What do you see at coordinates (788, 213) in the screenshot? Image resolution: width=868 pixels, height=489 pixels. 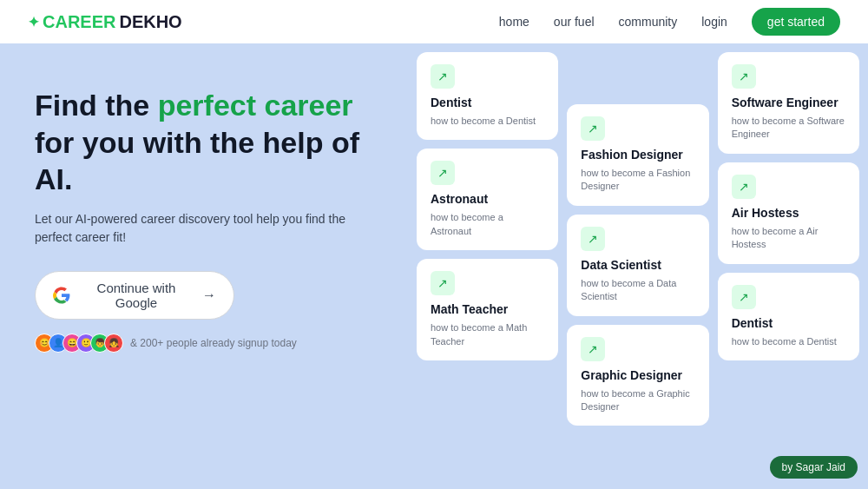 I see `card-title: Air Hostess` at bounding box center [788, 213].